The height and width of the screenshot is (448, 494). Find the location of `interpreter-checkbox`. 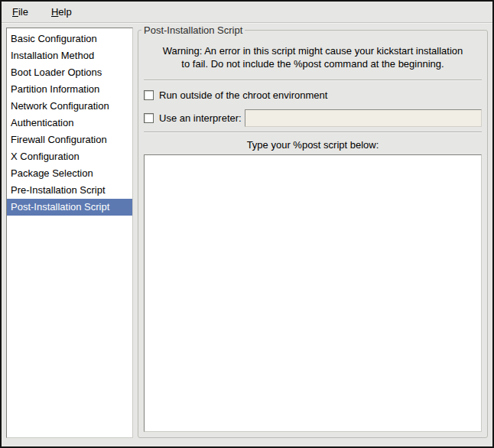

interpreter-checkbox is located at coordinates (148, 118).